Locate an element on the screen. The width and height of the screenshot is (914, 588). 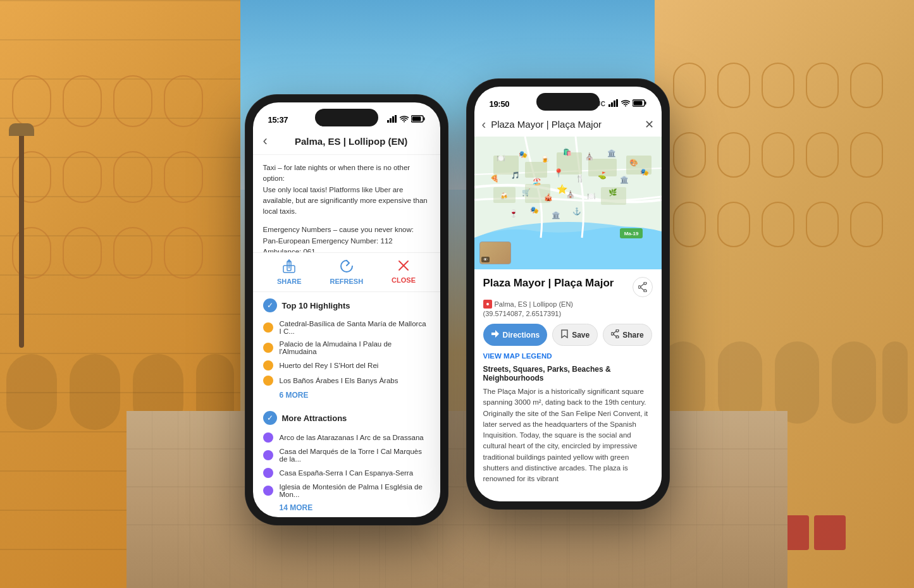
share-button: SHARE is located at coordinates (290, 272).